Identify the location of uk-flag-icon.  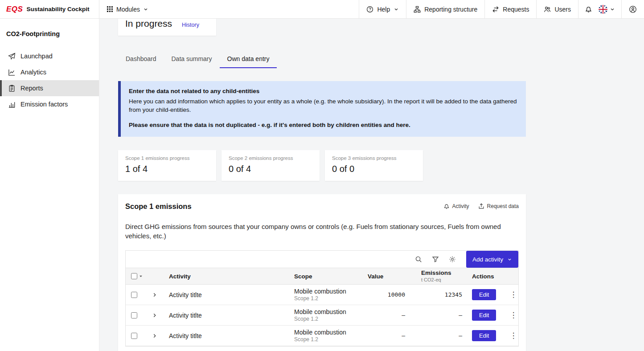
(603, 9).